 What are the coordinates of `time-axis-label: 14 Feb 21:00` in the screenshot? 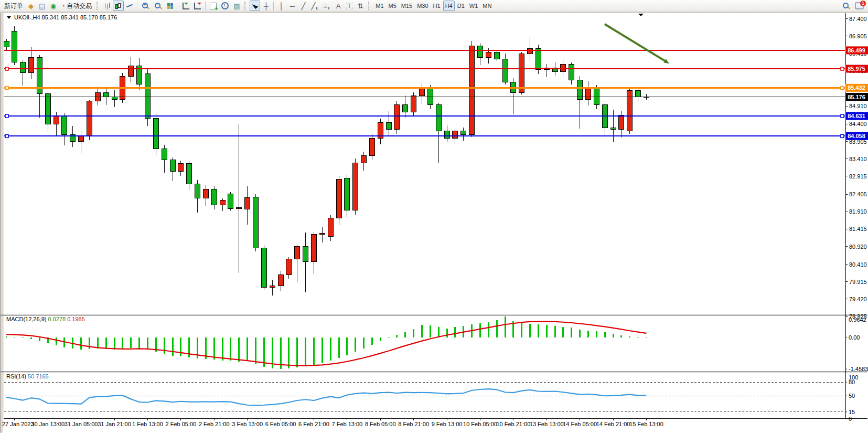 It's located at (614, 424).